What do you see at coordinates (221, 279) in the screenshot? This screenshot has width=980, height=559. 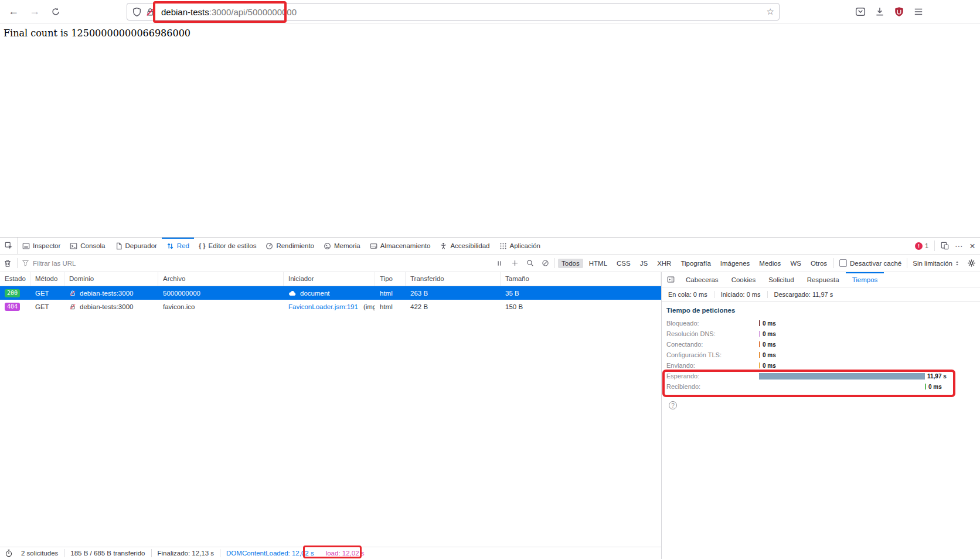 I see `column-header-archivo: Archivo` at bounding box center [221, 279].